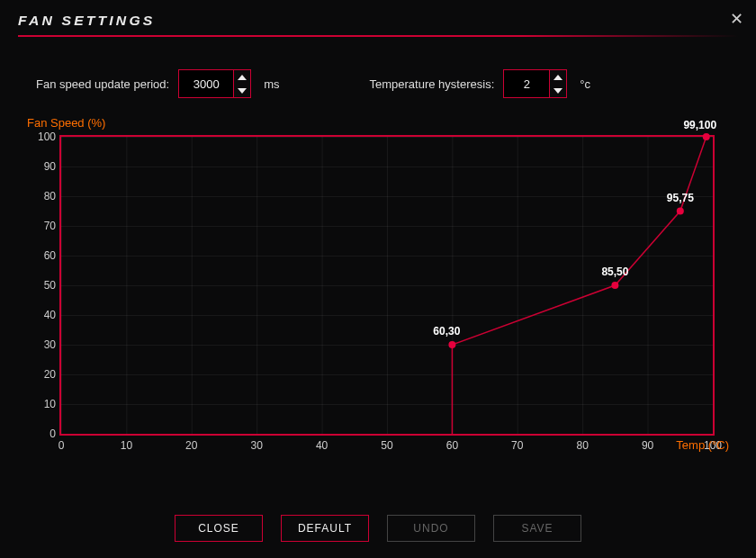  I want to click on chart-y-tick: 70, so click(45, 226).